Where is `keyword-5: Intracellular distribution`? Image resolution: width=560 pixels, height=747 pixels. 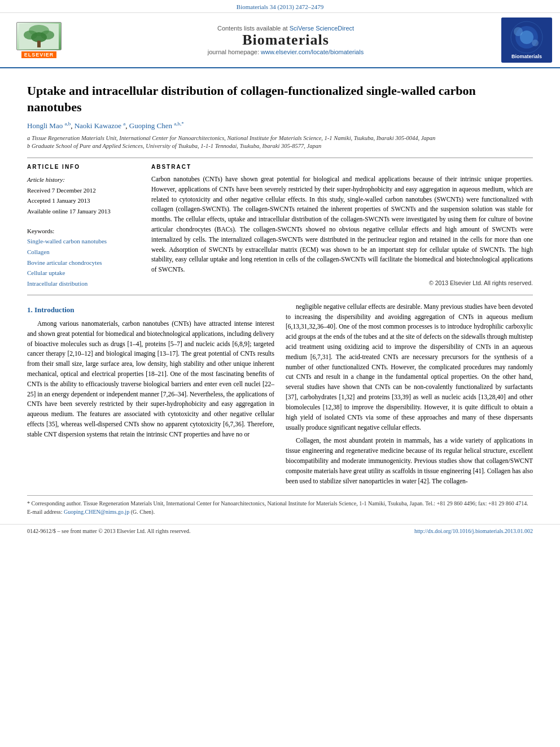
keyword-5: Intracellular distribution is located at coordinates (84, 283).